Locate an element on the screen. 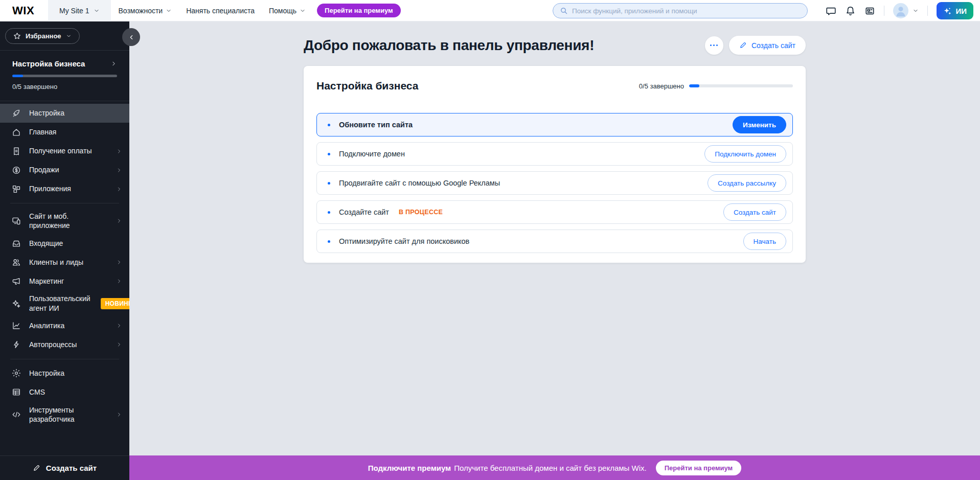  card-header: Настройка бизнеса 0/5 завершено is located at coordinates (555, 86).